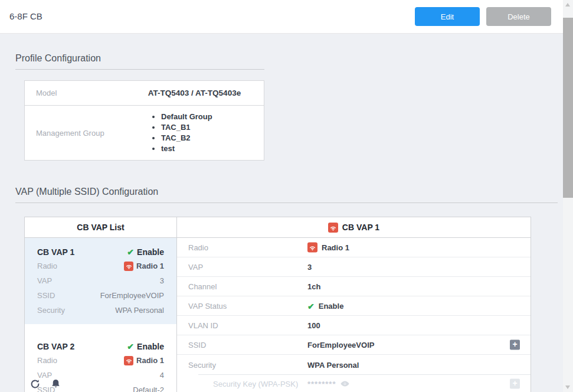 The image size is (573, 392). I want to click on security-key-masked-value: ********, so click(322, 384).